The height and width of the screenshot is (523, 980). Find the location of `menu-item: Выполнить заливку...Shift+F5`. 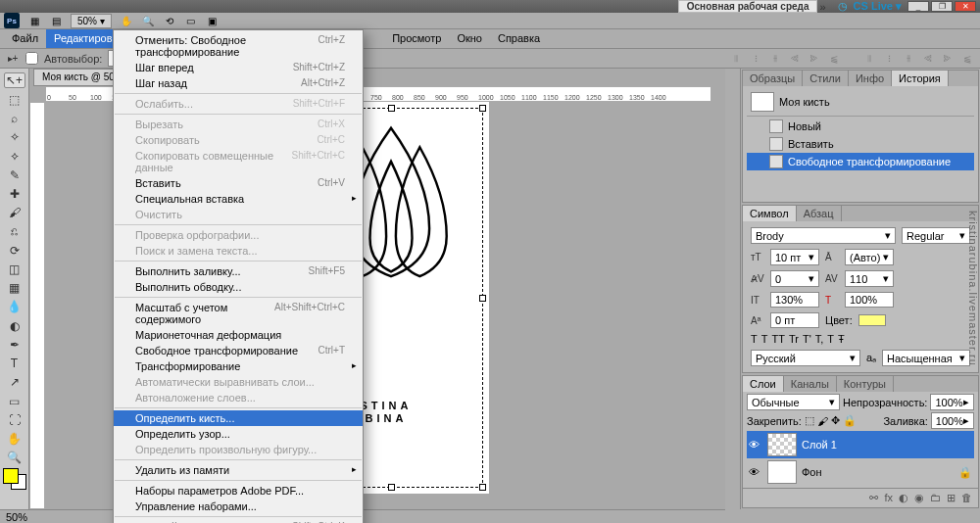

menu-item: Выполнить заливку...Shift+F5 is located at coordinates (238, 271).